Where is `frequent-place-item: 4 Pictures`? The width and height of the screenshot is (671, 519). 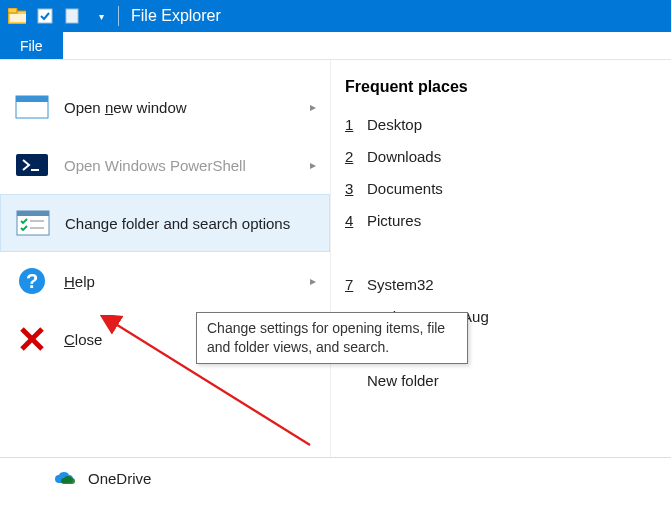
frequent-place-item: 4 Pictures is located at coordinates (503, 220).